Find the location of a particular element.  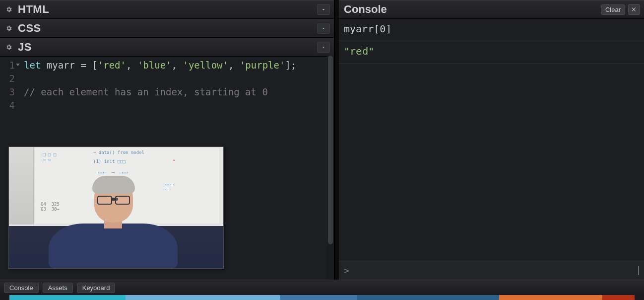

bottom-bar: ConsoleAssetsKeyboard is located at coordinates (322, 287).